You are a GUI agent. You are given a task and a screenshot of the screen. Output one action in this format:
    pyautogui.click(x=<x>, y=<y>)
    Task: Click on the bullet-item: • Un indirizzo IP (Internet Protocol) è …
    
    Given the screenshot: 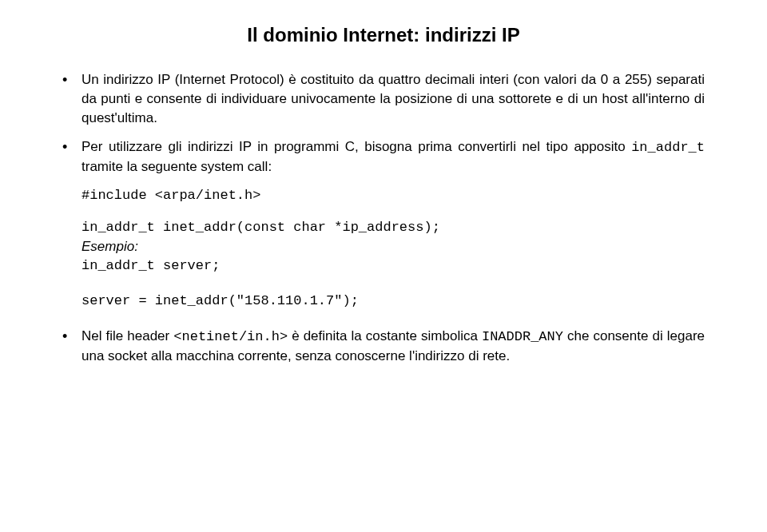 What is the action you would take?
    pyautogui.click(x=384, y=99)
    